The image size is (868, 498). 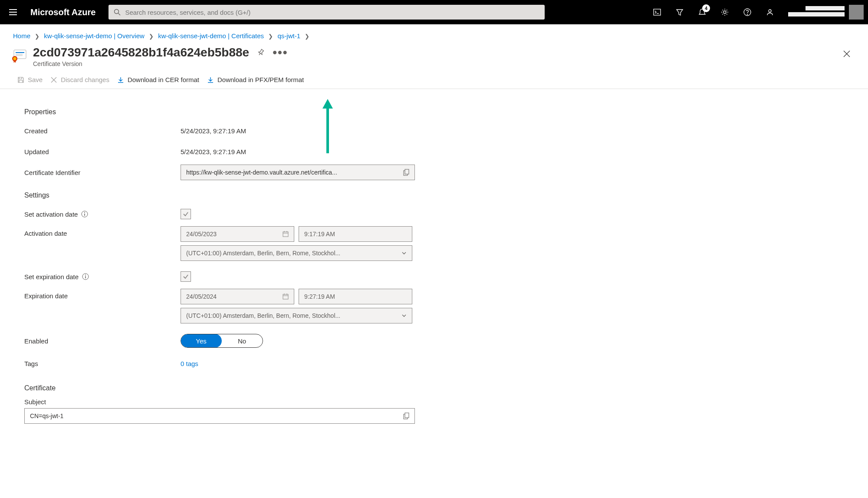 I want to click on top-navigation: Microsoft Azure 4, so click(x=434, y=12).